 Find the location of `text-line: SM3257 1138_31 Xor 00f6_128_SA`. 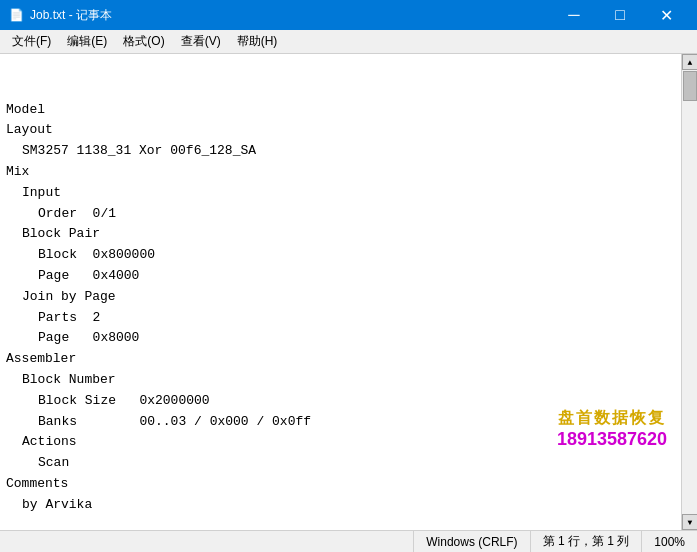

text-line: SM3257 1138_31 Xor 00f6_128_SA is located at coordinates (340, 152).